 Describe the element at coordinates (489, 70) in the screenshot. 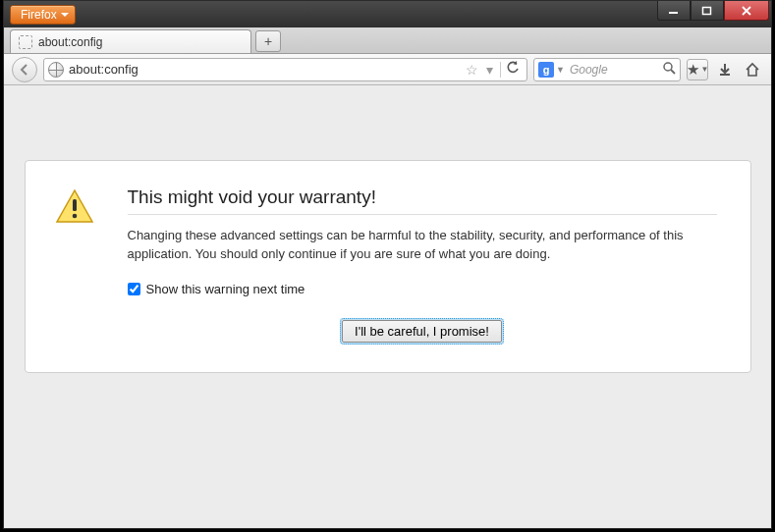

I see `url-history-dropdown-icon: ▾` at that location.